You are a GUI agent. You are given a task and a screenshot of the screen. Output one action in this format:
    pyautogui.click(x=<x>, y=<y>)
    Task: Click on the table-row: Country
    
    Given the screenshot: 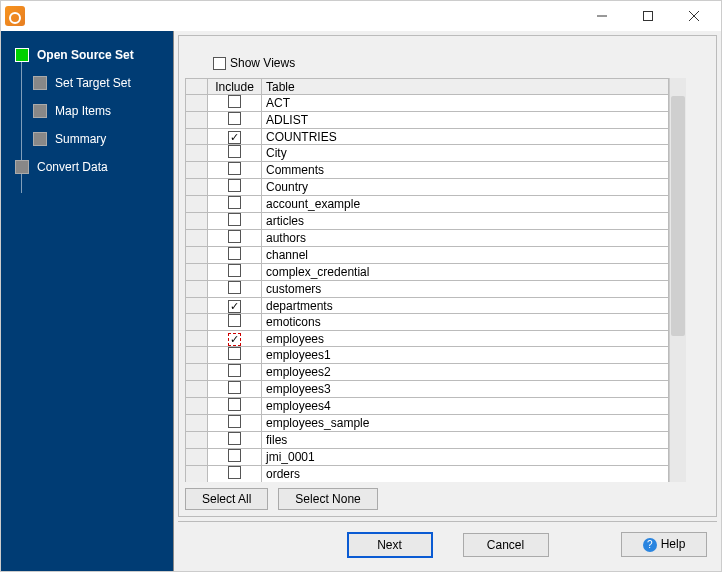 What is the action you would take?
    pyautogui.click(x=428, y=188)
    